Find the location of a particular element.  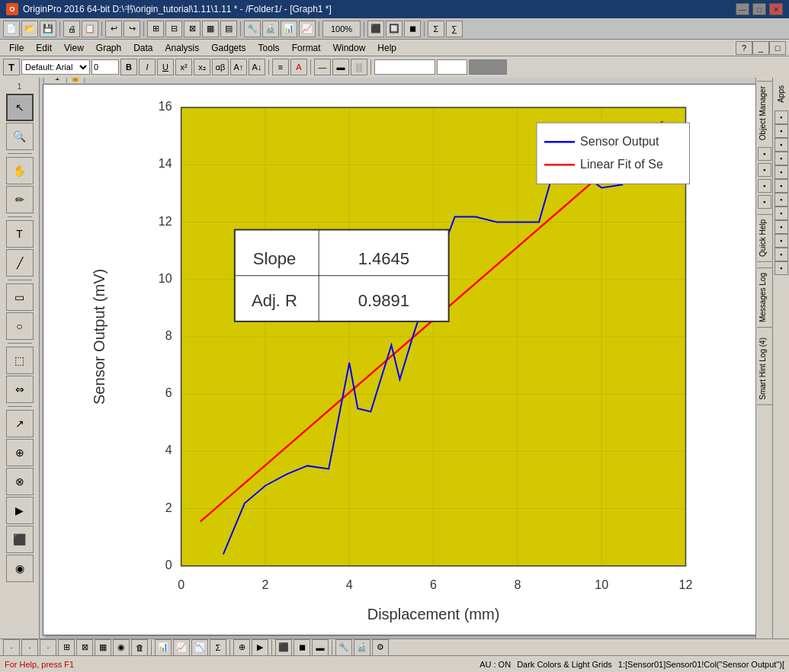

bt14: ▶ is located at coordinates (260, 648).